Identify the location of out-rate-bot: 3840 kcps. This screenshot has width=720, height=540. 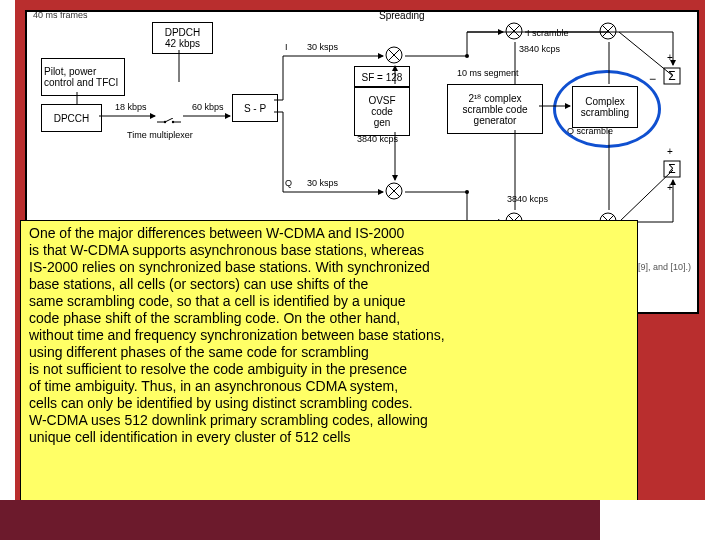
(528, 200).